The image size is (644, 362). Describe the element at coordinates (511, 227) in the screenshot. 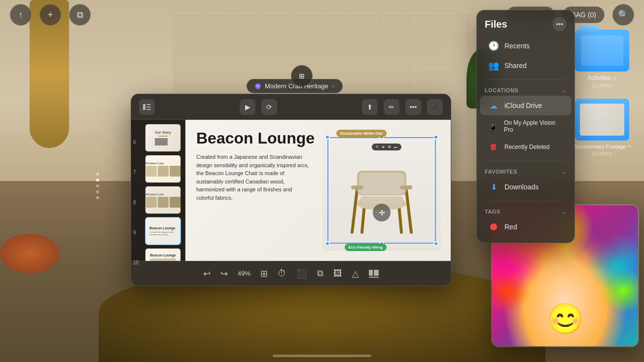

I see `red-label: Red` at that location.